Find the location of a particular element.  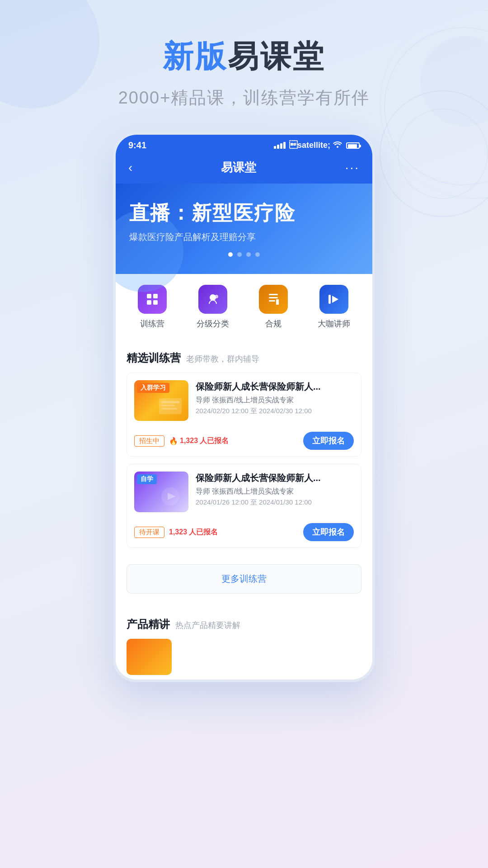

enrolled-count-1: 🔥 1,323 人已报名 is located at coordinates (199, 441).